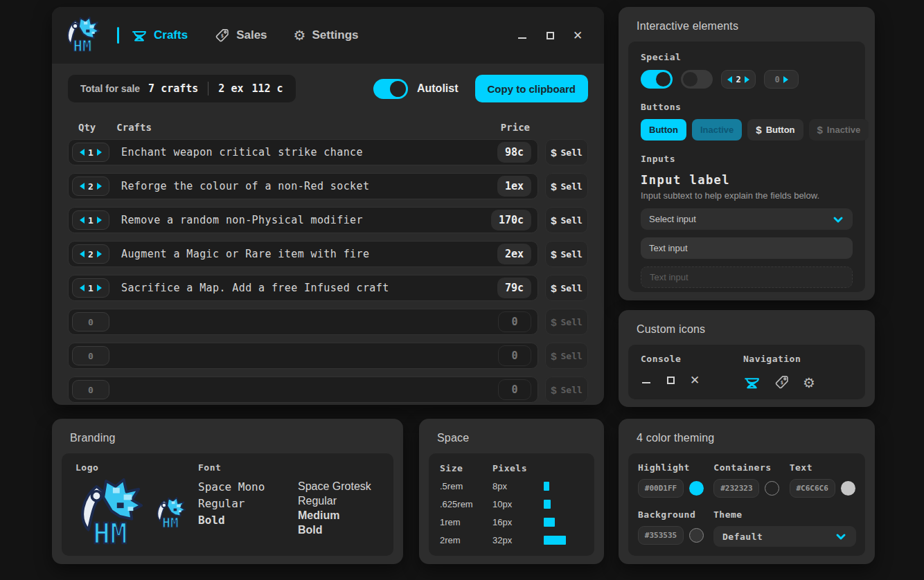 Image resolution: width=924 pixels, height=580 pixels. What do you see at coordinates (812, 489) in the screenshot?
I see `hex-input: #C6C6C6` at bounding box center [812, 489].